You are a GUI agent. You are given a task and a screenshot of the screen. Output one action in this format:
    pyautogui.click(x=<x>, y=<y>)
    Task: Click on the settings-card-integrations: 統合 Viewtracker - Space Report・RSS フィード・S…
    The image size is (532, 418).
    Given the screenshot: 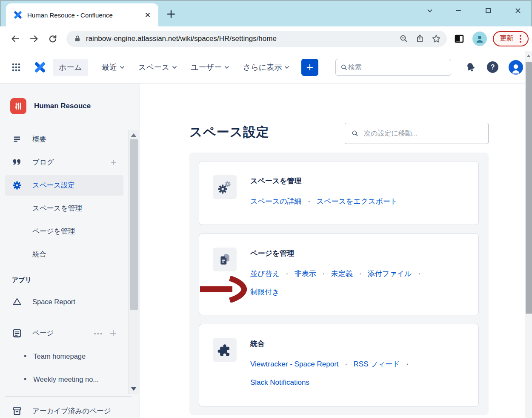 What is the action you would take?
    pyautogui.click(x=339, y=365)
    